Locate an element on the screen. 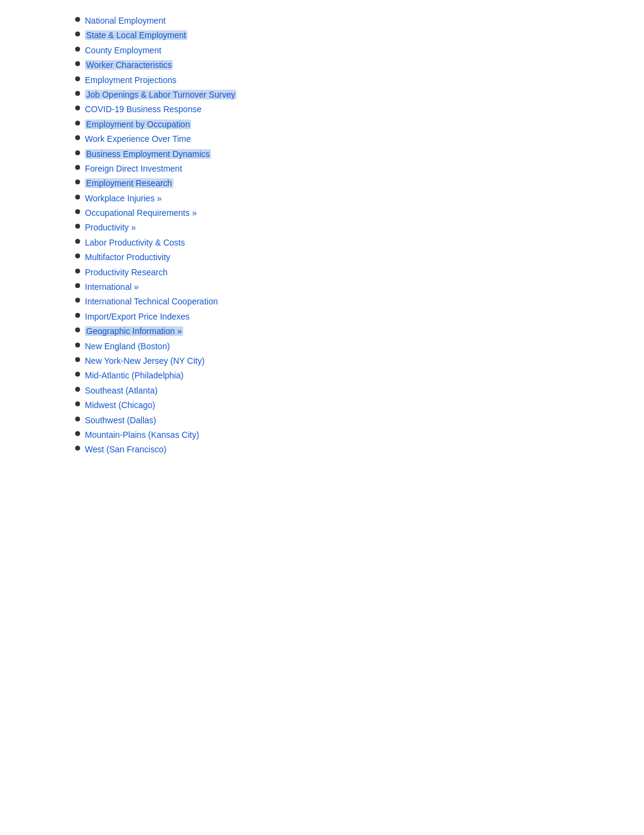 Image resolution: width=644 pixels, height=835 pixels. list-item: Employment Projections is located at coordinates (364, 80).